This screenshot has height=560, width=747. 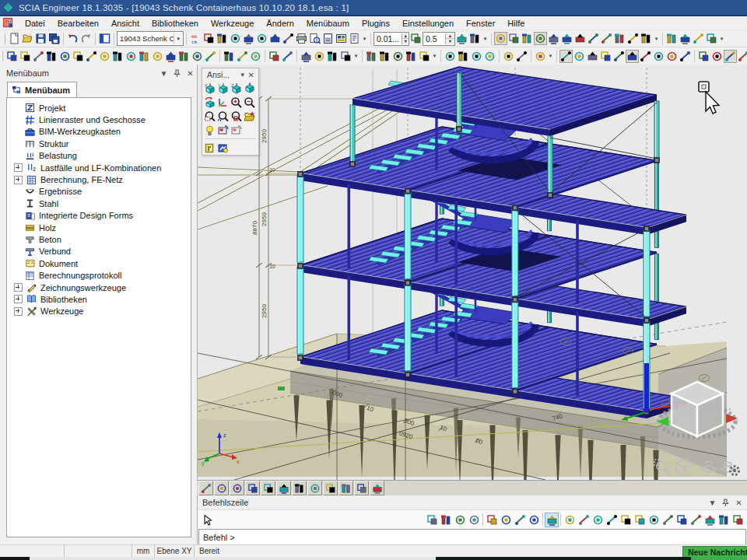 I want to click on pointer-arrow-icon, so click(x=207, y=520).